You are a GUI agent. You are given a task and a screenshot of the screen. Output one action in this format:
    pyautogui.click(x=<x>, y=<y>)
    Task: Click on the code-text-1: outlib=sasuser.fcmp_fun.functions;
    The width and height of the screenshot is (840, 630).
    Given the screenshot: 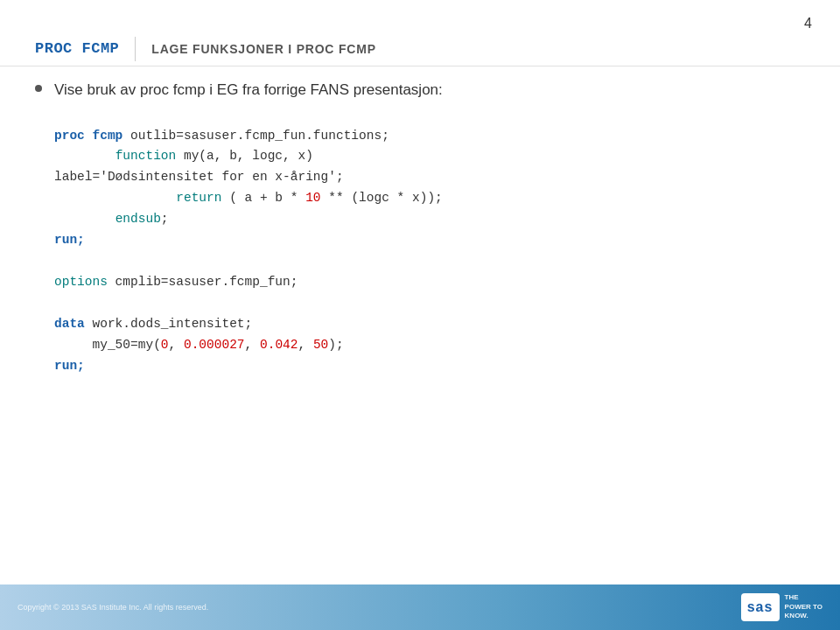 What is the action you would take?
    pyautogui.click(x=256, y=136)
    